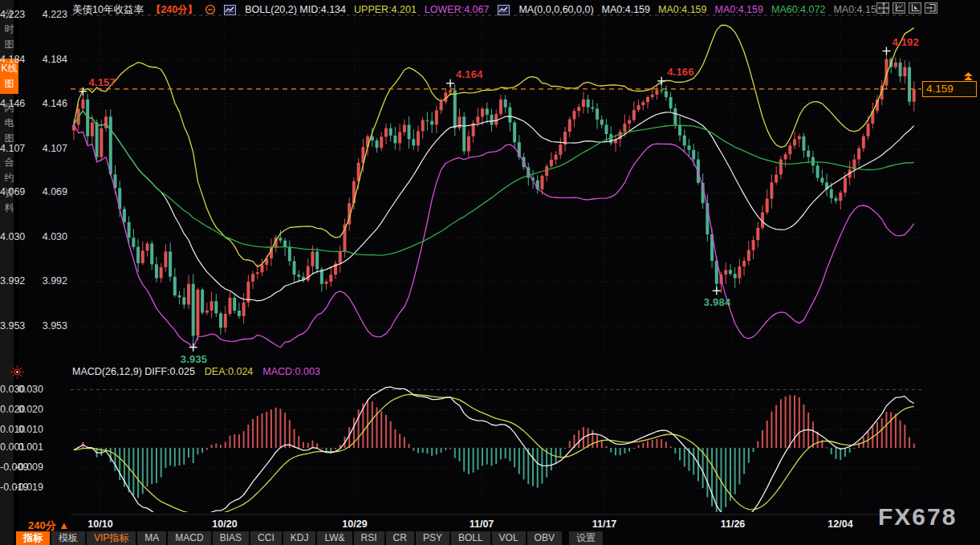 This screenshot has height=545, width=980. Describe the element at coordinates (509, 538) in the screenshot. I see `toolbar-button-VOL: VOL` at that location.